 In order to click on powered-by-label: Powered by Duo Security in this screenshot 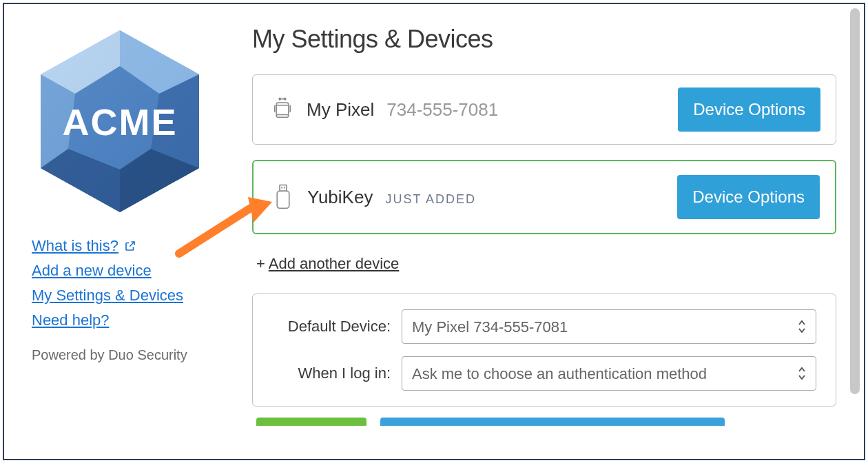, I will do `click(120, 356)`.